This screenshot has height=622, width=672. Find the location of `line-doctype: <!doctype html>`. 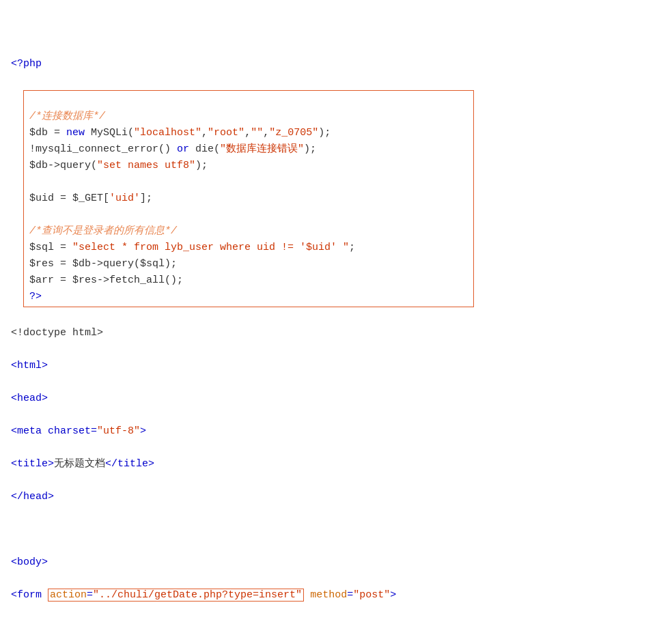

line-doctype: <!doctype html> is located at coordinates (336, 333).